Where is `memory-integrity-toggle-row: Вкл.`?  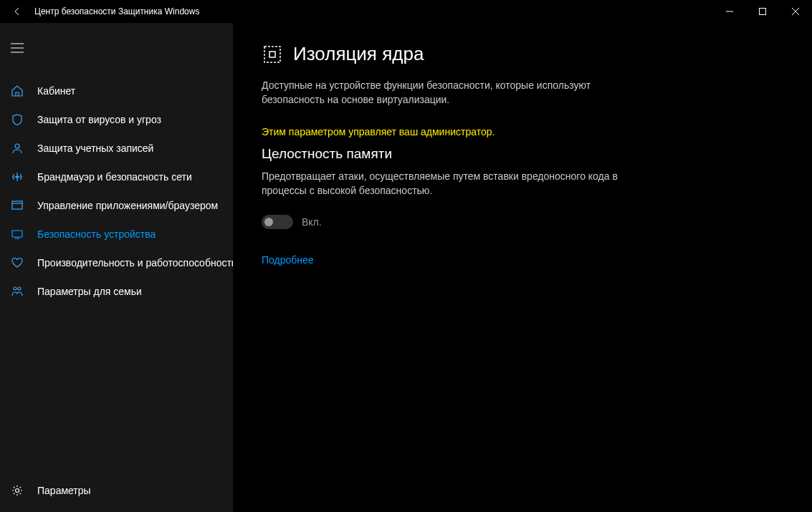
memory-integrity-toggle-row: Вкл. is located at coordinates (522, 222).